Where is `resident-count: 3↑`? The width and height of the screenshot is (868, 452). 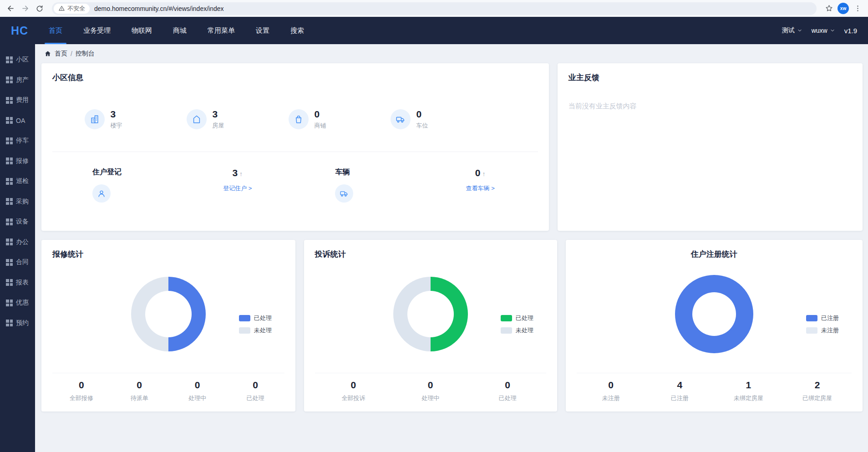
resident-count: 3↑ is located at coordinates (238, 173).